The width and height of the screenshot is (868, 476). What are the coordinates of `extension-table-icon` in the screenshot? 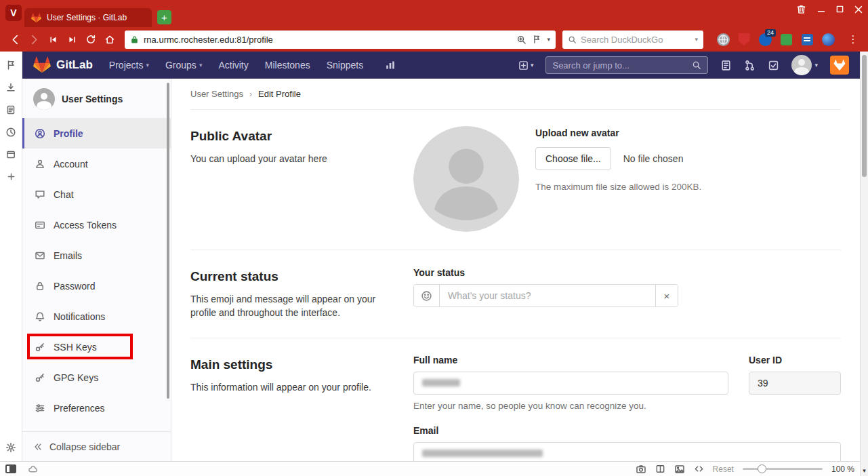 It's located at (807, 39).